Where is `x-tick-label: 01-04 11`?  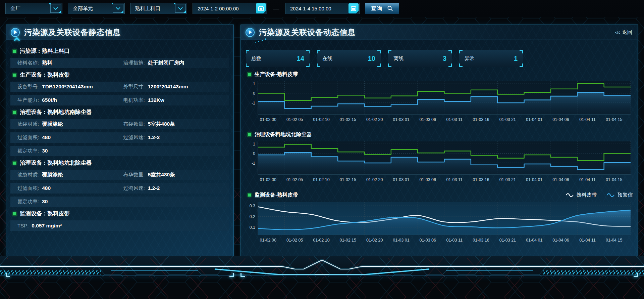 x-tick-label: 01-04 11 is located at coordinates (588, 180).